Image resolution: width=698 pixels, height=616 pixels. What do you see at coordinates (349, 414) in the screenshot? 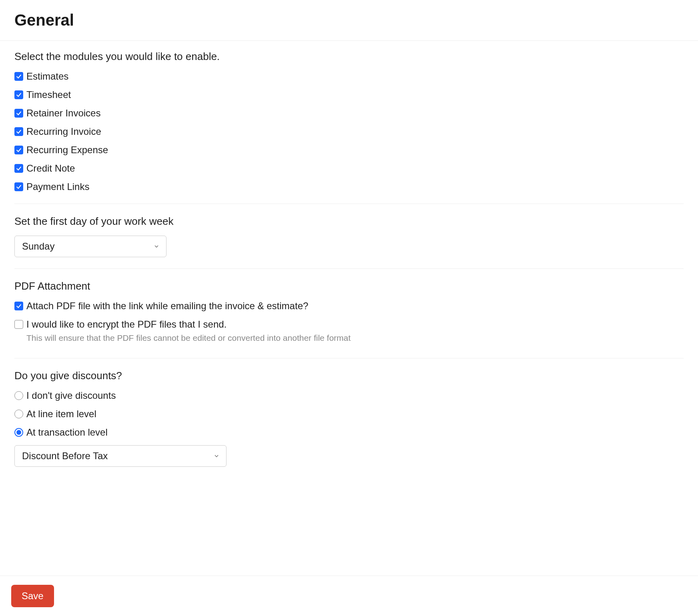
I see `discount-lineitem-row: At line item level` at bounding box center [349, 414].